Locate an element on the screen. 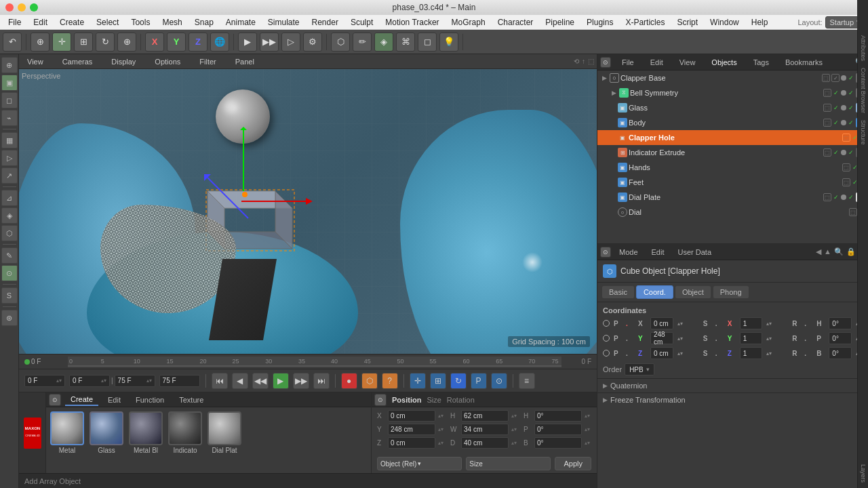 The width and height of the screenshot is (868, 488). timeline-track: 0 5 10 15 20 25 30 35 40 45 50 55 60 65 is located at coordinates (315, 362).